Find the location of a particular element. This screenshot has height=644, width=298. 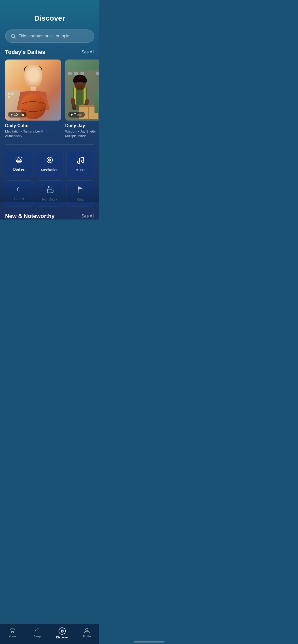

todays-dailies-see-all: See All is located at coordinates (88, 52).